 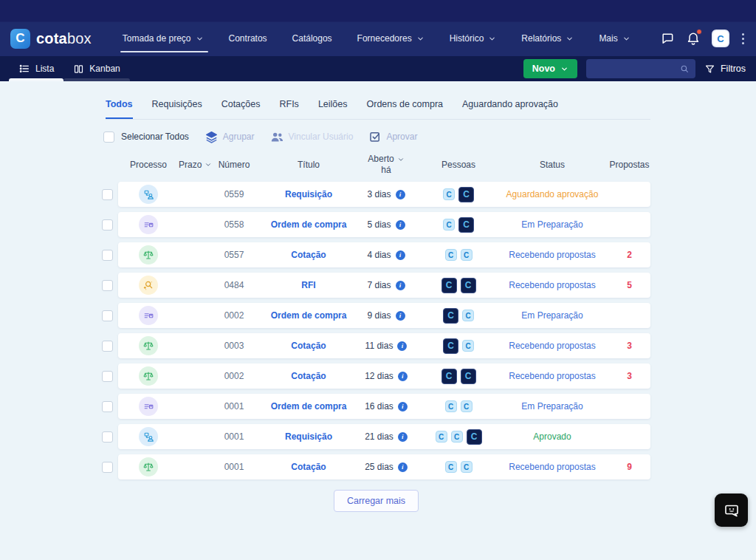 I want to click on aprovar-button: Aprovar, so click(x=393, y=137).